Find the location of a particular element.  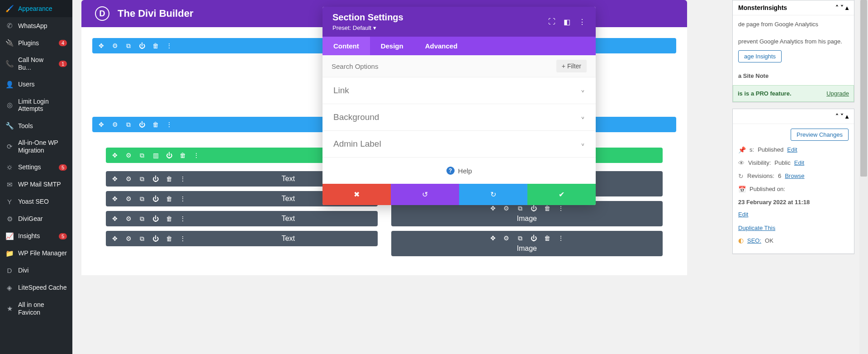

tab-content: Content is located at coordinates (346, 46).